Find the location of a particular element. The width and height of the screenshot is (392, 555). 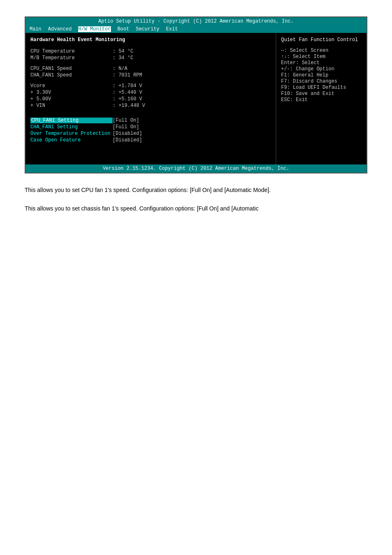

section-title: Hardware Health Event Monitoring is located at coordinates (150, 40).